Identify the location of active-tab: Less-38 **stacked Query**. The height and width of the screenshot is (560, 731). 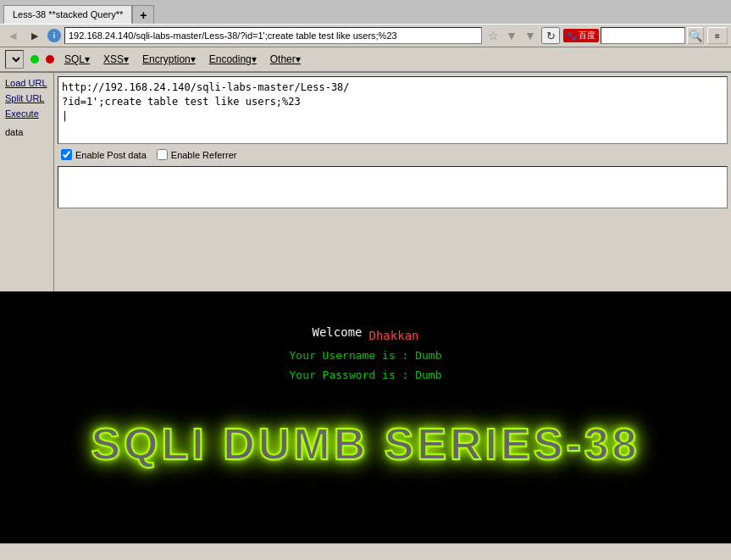
(68, 14).